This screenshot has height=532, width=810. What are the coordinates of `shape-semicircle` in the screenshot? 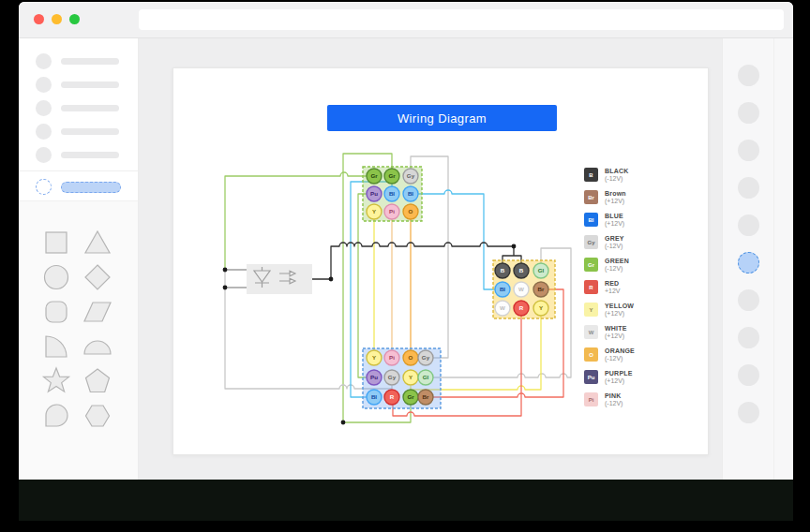 It's located at (98, 347).